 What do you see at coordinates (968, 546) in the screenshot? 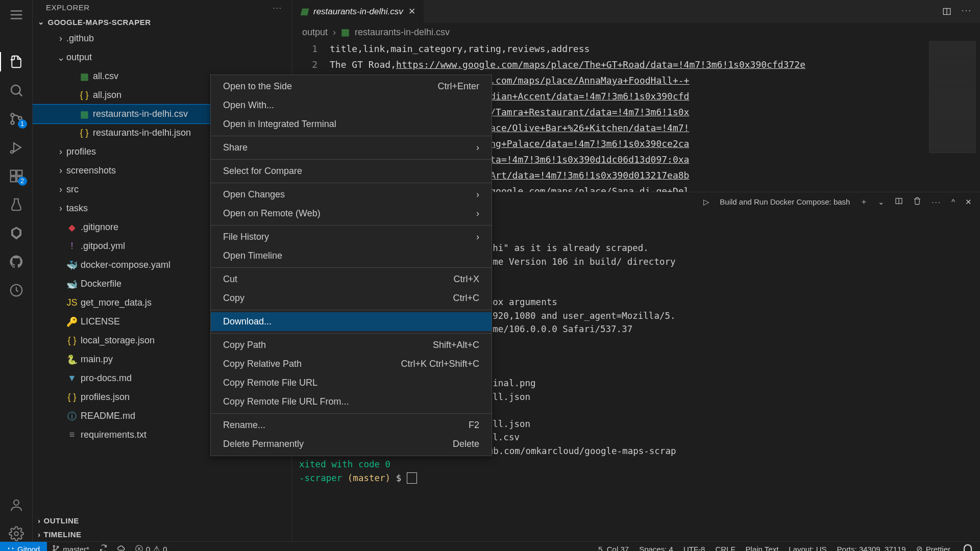
I see `status-bell-icon` at bounding box center [968, 546].